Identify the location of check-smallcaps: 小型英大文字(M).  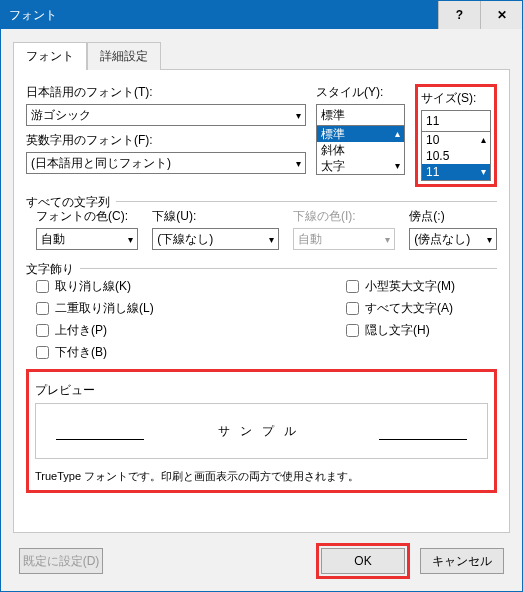
(400, 286).